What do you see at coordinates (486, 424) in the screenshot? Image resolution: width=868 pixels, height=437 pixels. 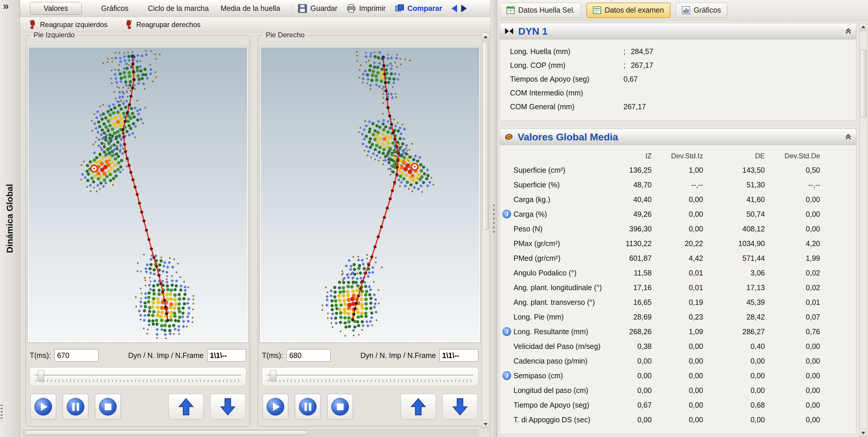 I see `scroll-down-icon` at bounding box center [486, 424].